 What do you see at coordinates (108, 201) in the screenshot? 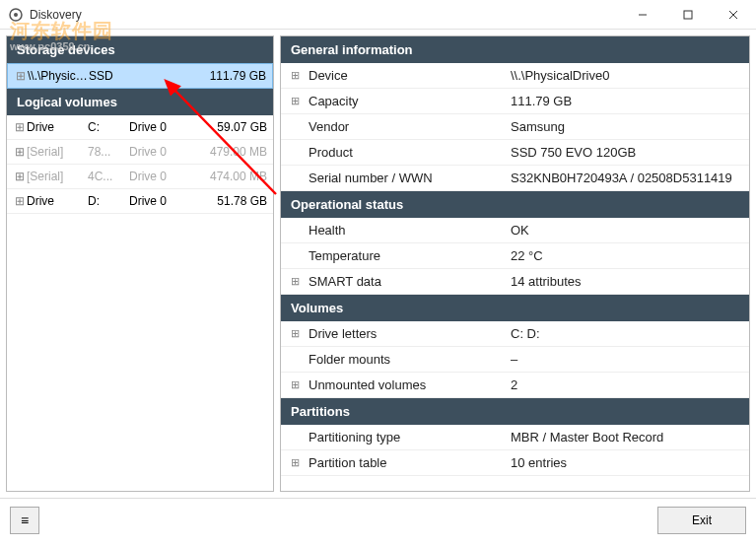
I see `volume-letter: D:` at bounding box center [108, 201].